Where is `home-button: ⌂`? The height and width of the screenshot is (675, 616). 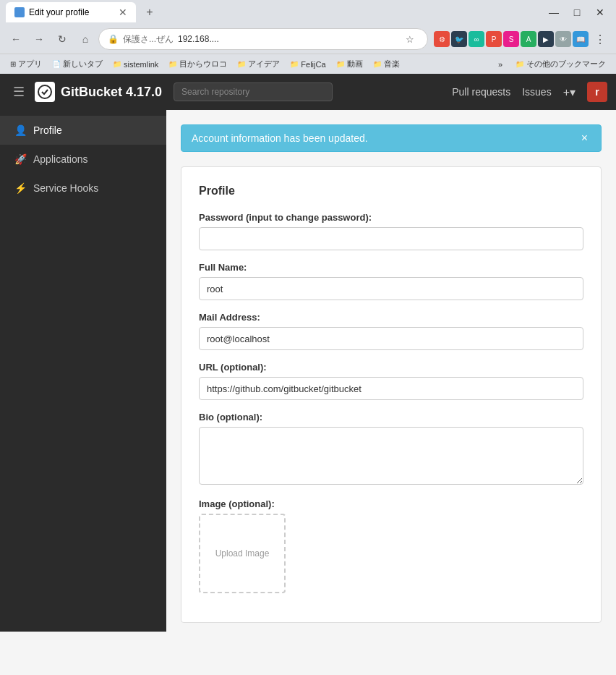
home-button: ⌂ is located at coordinates (85, 39).